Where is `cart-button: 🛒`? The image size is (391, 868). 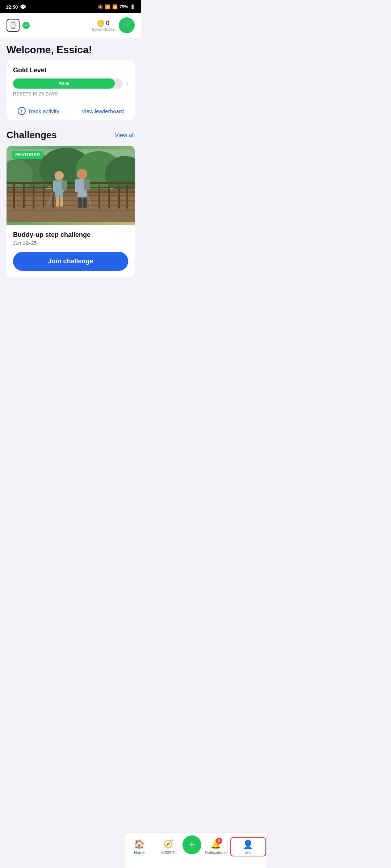 cart-button: 🛒 is located at coordinates (127, 25).